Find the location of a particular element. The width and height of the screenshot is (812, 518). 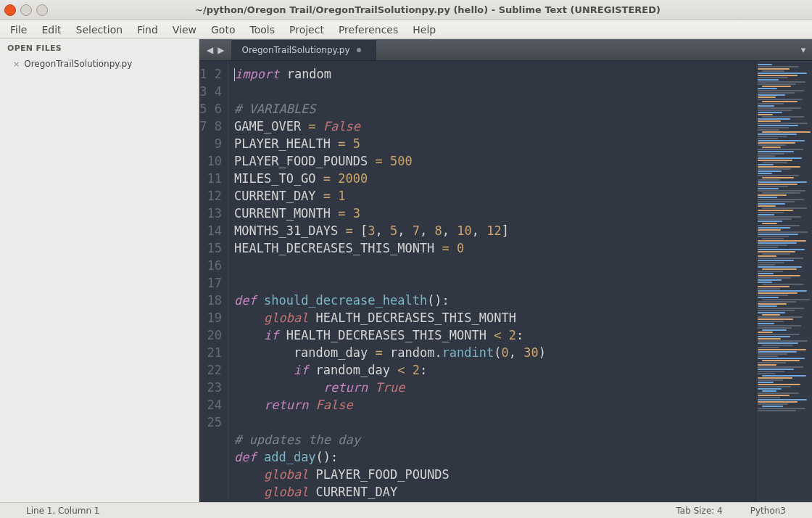

menu-file: File is located at coordinates (19, 30).